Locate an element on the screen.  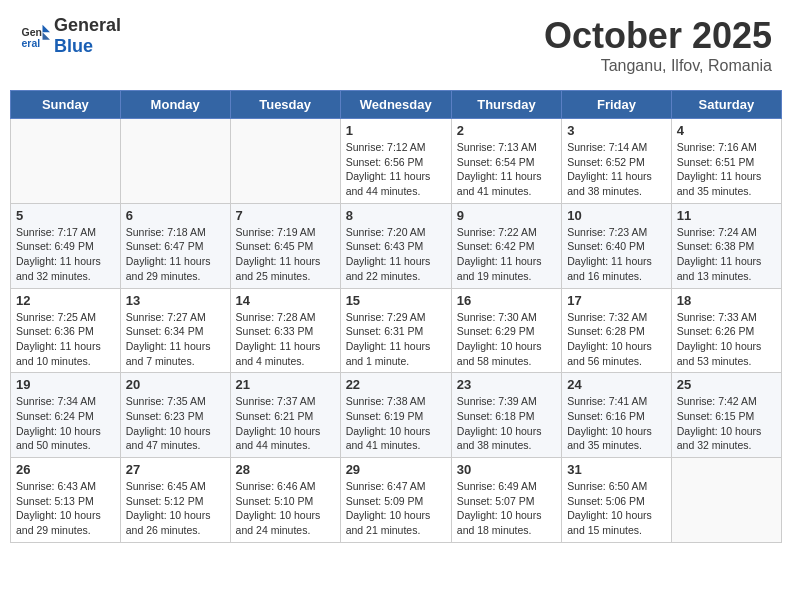
day-info: Sunrise: 7:14 AM Sunset: 6:52 PM Dayligh… is located at coordinates (616, 170).